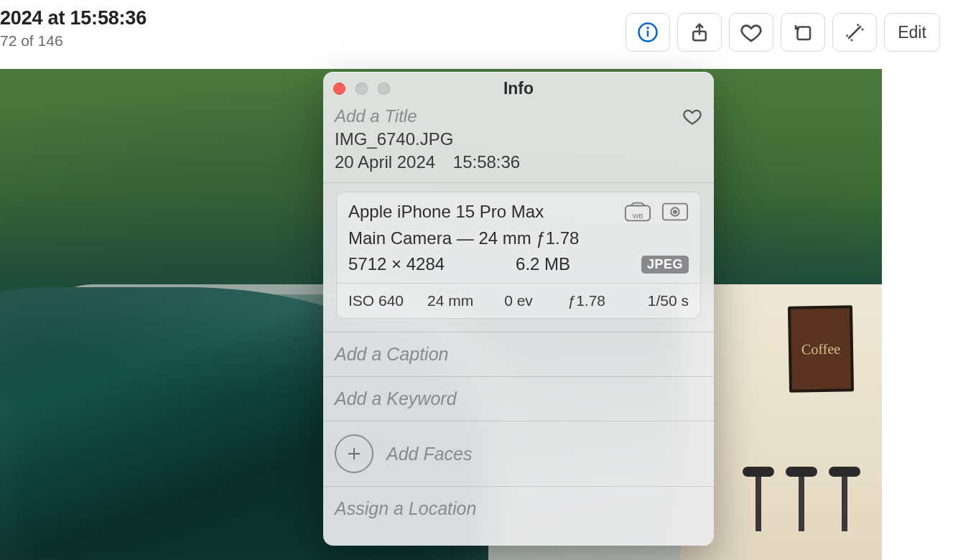 The height and width of the screenshot is (560, 953). Describe the element at coordinates (803, 32) in the screenshot. I see `rotate-icon` at that location.